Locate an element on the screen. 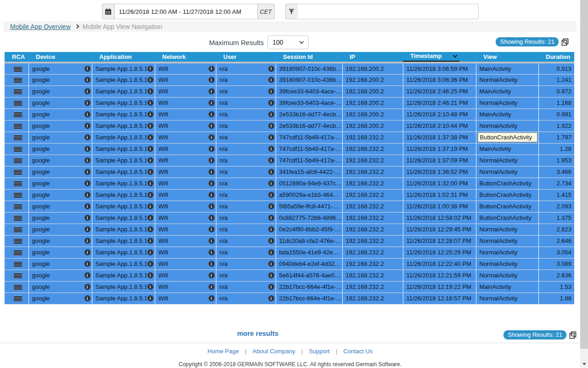  footer-link-support: Support is located at coordinates (319, 351).